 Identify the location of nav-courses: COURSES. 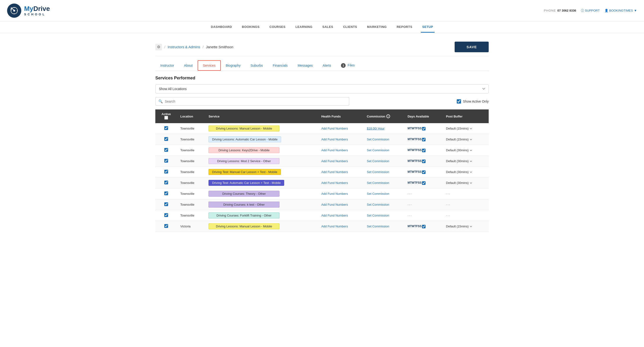
(278, 27).